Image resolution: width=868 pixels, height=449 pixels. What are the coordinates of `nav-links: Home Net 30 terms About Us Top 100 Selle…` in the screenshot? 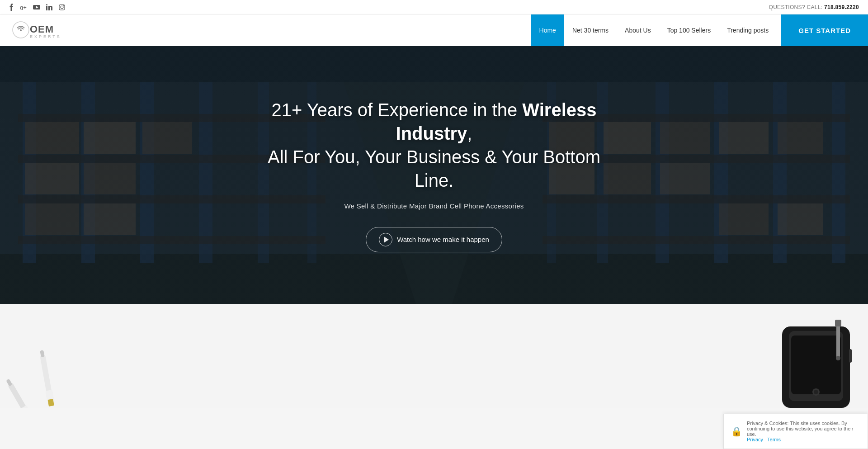 It's located at (654, 30).